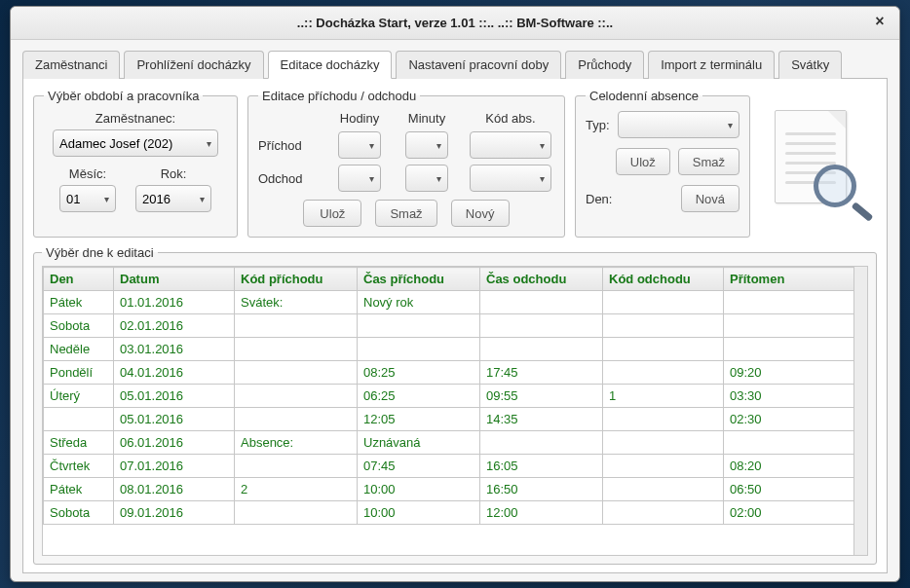  I want to click on cell-kodp: 2, so click(296, 490).